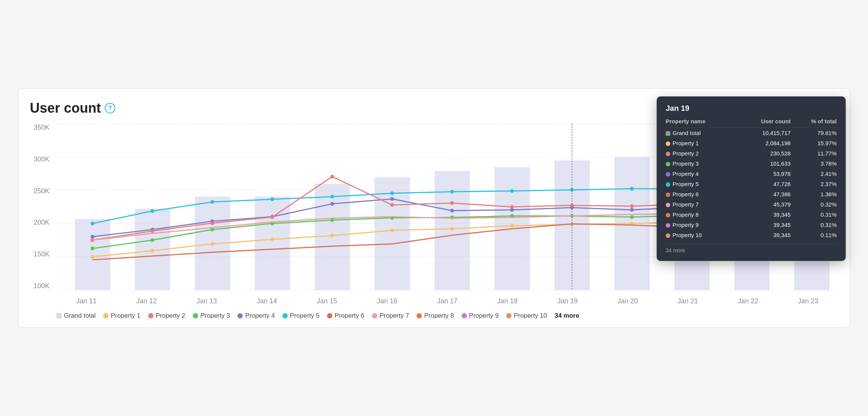 The width and height of the screenshot is (868, 416). What do you see at coordinates (59, 316) in the screenshot?
I see `legend-square-icon` at bounding box center [59, 316].